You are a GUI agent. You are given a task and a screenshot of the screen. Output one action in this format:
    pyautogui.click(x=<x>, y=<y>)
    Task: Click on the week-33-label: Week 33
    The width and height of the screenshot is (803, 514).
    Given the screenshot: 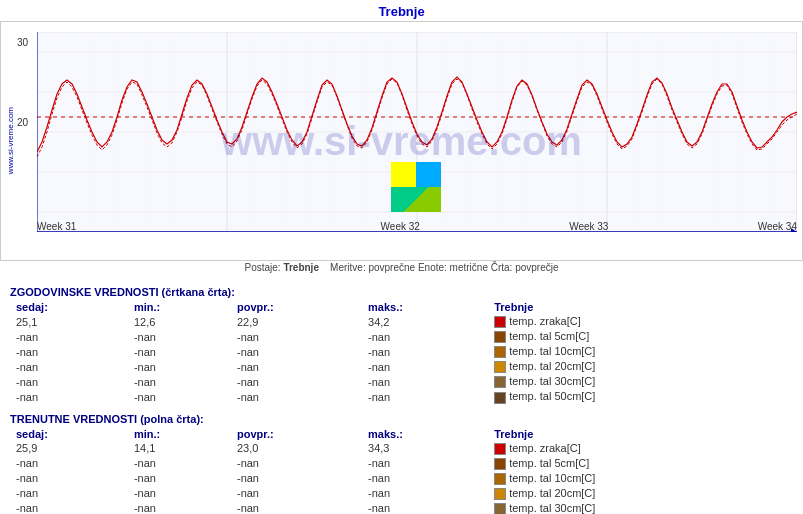 What is the action you would take?
    pyautogui.click(x=588, y=226)
    